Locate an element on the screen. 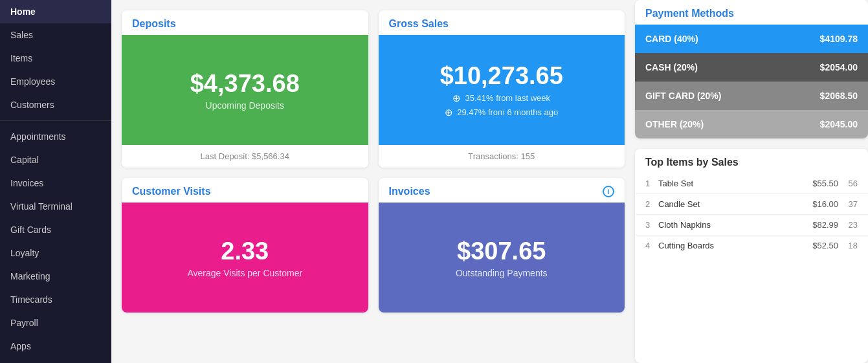 The height and width of the screenshot is (363, 868). pm-row-cash: CASH (20%) $2054.00 is located at coordinates (751, 67).